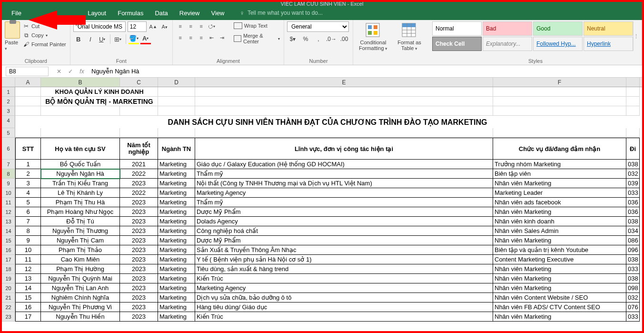 Image resolution: width=644 pixels, height=333 pixels. I want to click on row-header: 7, so click(9, 164).